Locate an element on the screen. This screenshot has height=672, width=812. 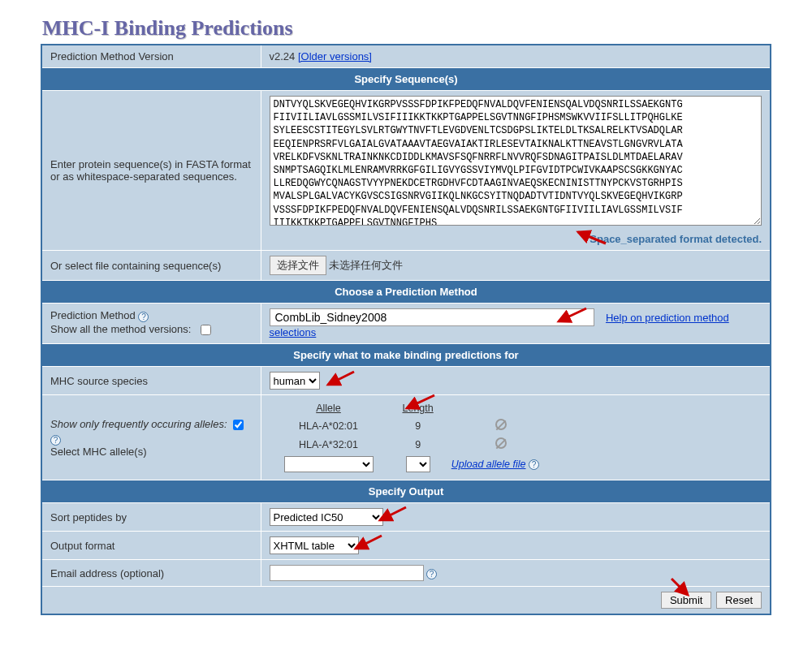
version-value: v2.24 is located at coordinates (283, 57).